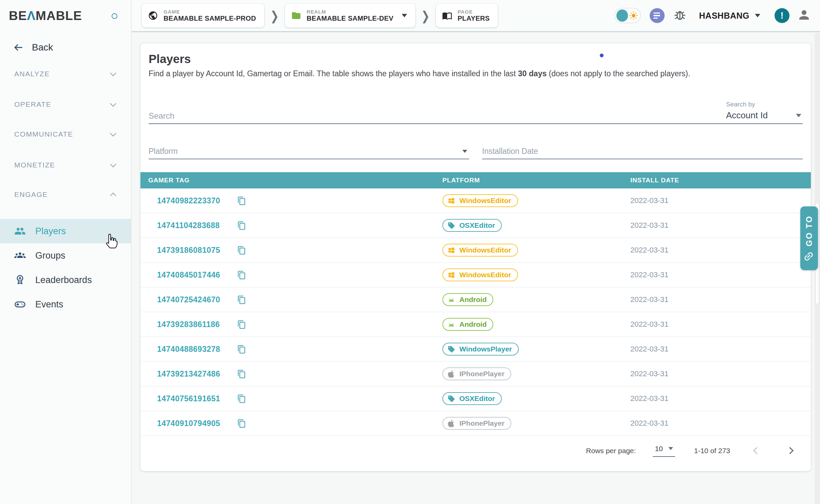 The image size is (820, 504). Describe the element at coordinates (65, 195) in the screenshot. I see `sidebar-section-engage: ENGAGE` at that location.